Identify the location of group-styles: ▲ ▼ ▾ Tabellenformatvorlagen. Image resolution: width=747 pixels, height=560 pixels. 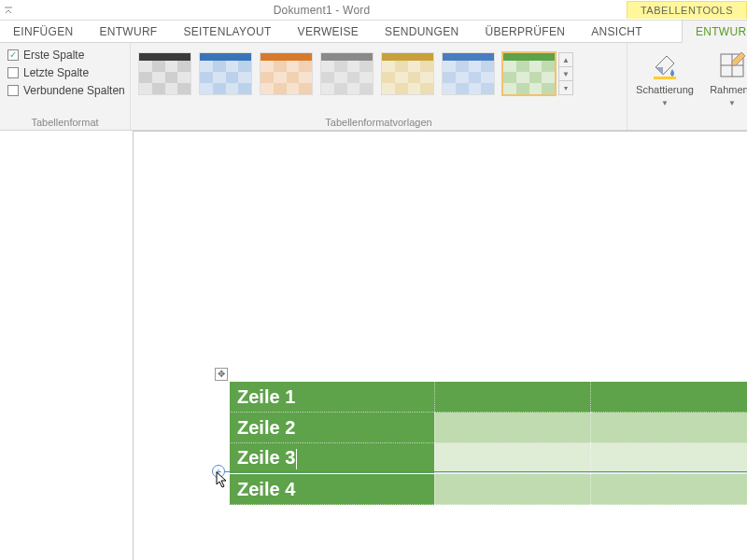
(379, 86).